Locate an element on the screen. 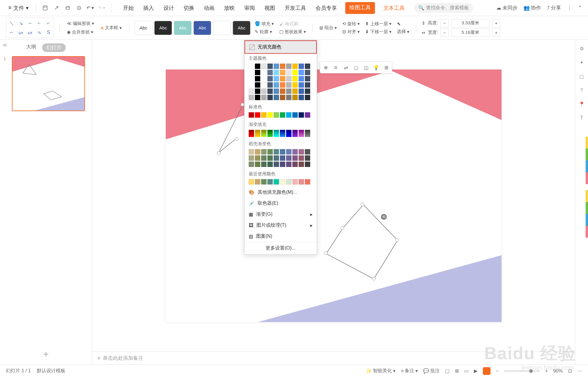 This screenshot has width=588, height=377. line-shape: ＼ is located at coordinates (12, 23).